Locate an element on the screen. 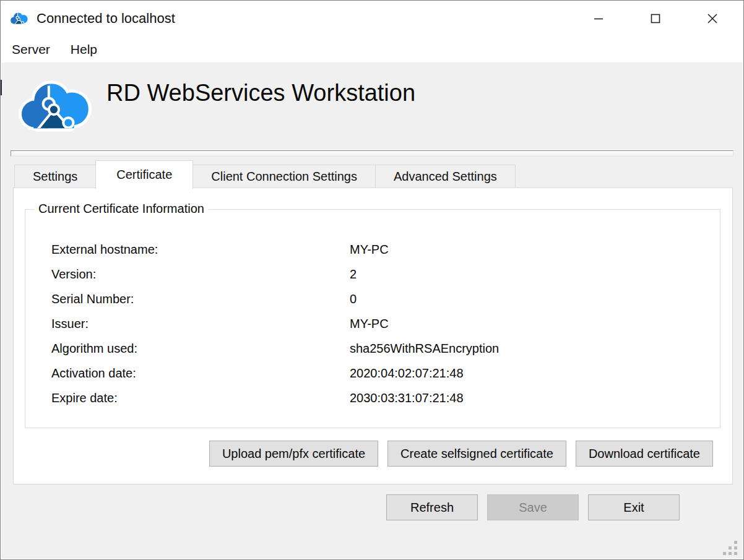 The width and height of the screenshot is (744, 560). tab-client-connection-settings: Client Connection Settings is located at coordinates (284, 176).